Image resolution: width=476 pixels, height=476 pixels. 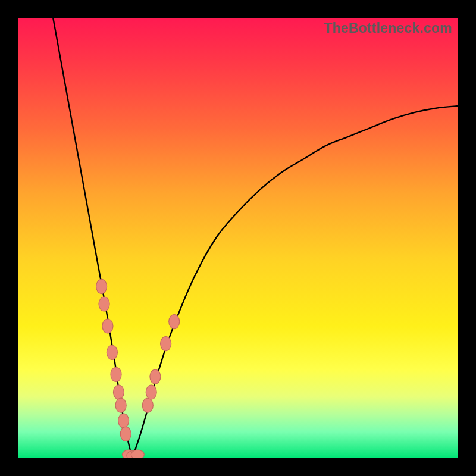 What do you see at coordinates (138, 369) in the screenshot?
I see `bead-group` at bounding box center [138, 369].